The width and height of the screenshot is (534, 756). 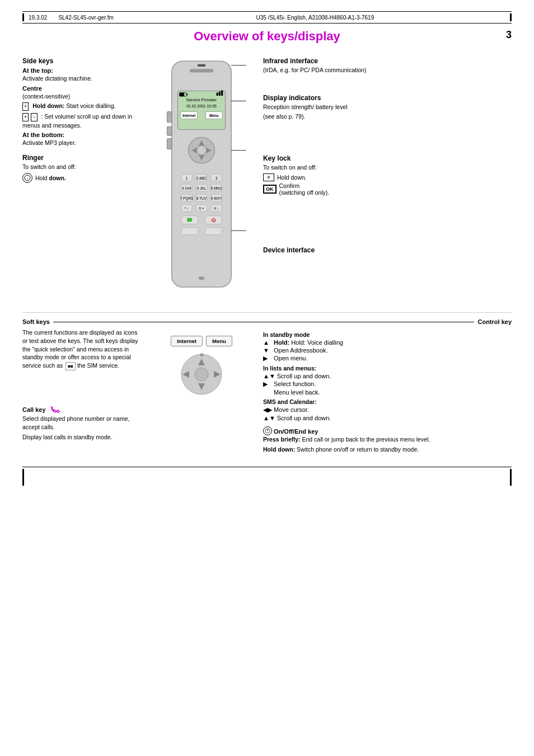 I want to click on call-key-text1: Select displayed phone number or name, a…, so click(x=81, y=423).